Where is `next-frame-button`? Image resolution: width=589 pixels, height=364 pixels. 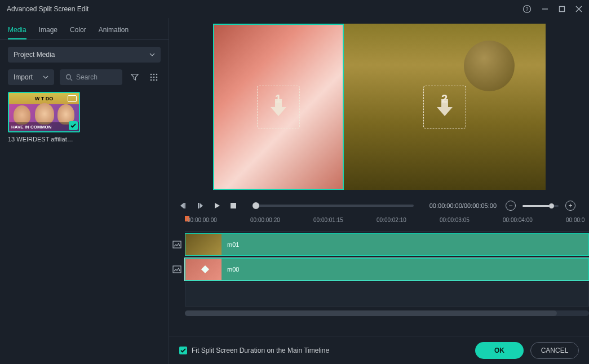 next-frame-button is located at coordinates (200, 206).